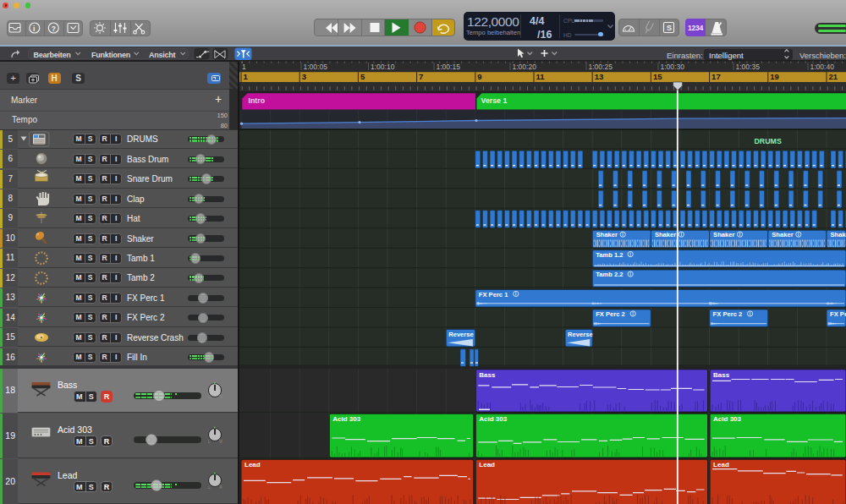 The image size is (846, 504). What do you see at coordinates (479, 76) in the screenshot?
I see `svg-text: 9` at bounding box center [479, 76].